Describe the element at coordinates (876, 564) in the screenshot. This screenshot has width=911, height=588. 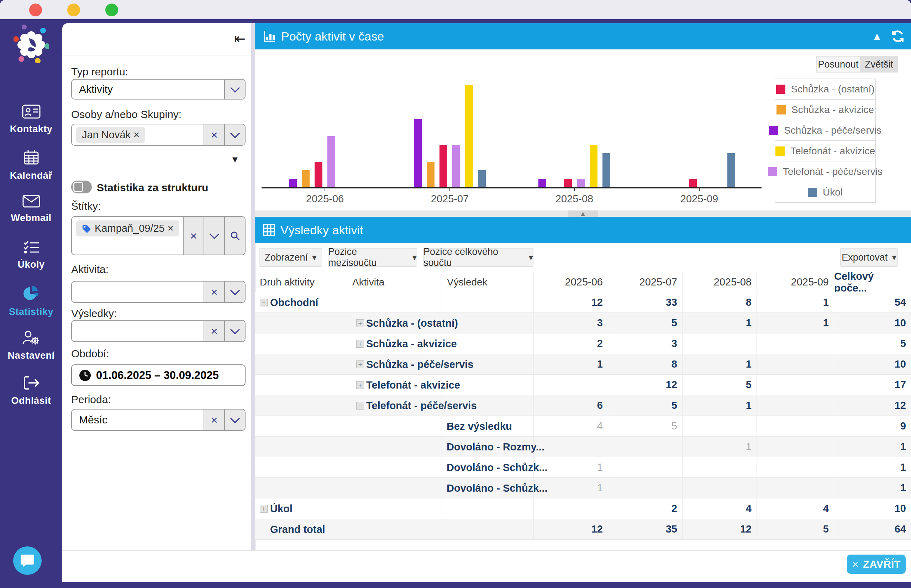
I see `close-button: × ZAVŘÍT` at that location.